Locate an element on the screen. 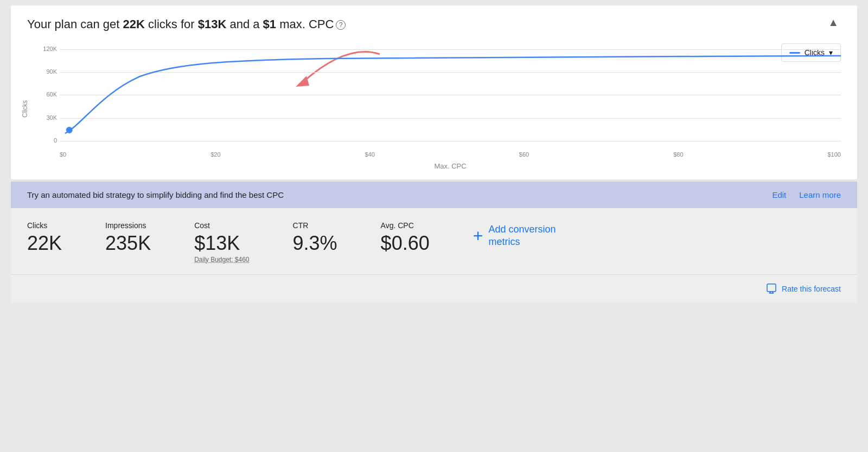 This screenshot has width=868, height=452. add-conversion-button: + Add conversionmetrics is located at coordinates (514, 236).